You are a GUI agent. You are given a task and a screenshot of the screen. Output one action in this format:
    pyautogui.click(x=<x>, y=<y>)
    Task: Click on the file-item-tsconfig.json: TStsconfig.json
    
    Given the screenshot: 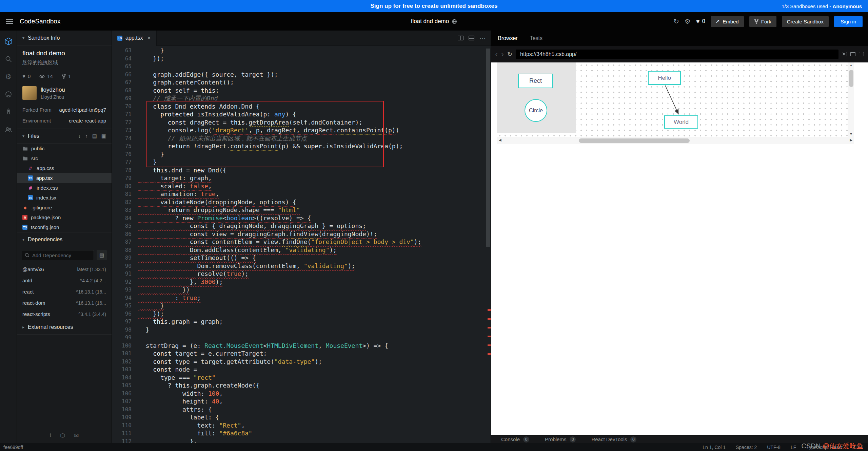 What is the action you would take?
    pyautogui.click(x=64, y=227)
    